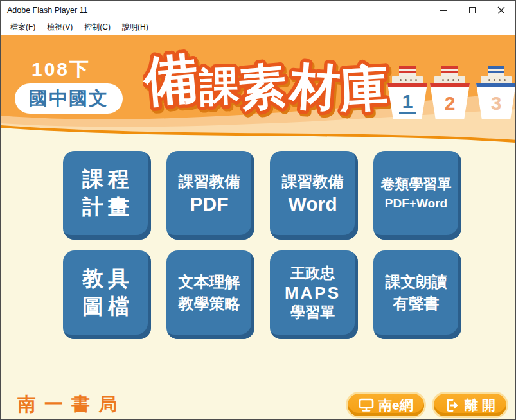 The width and height of the screenshot is (516, 420). I want to click on semester-label: 108下, so click(61, 69).